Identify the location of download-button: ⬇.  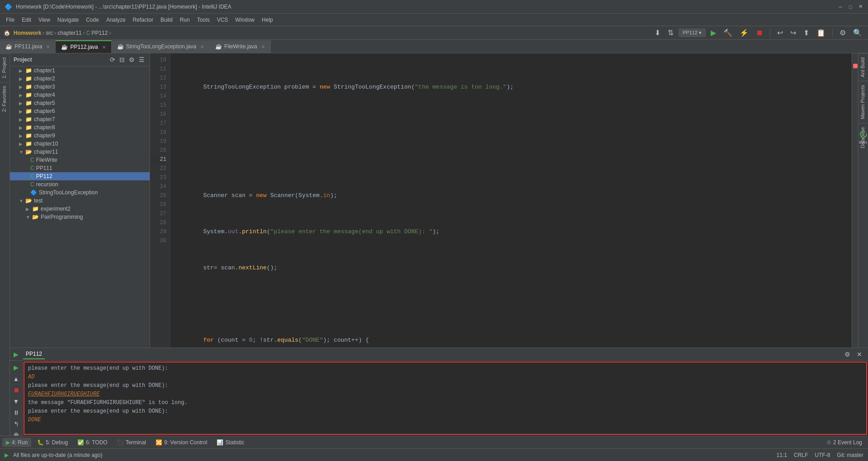
(657, 33).